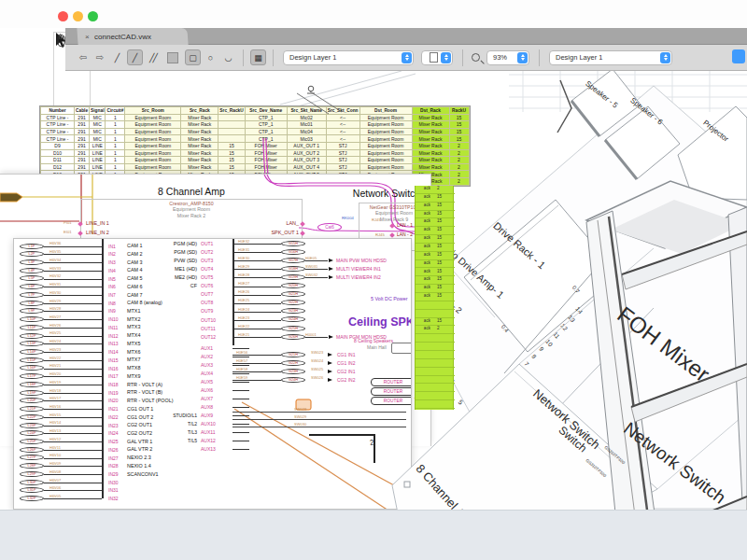 This screenshot has height=560, width=747. Describe the element at coordinates (134, 58) in the screenshot. I see `connect-tool-active-button: ╱` at that location.